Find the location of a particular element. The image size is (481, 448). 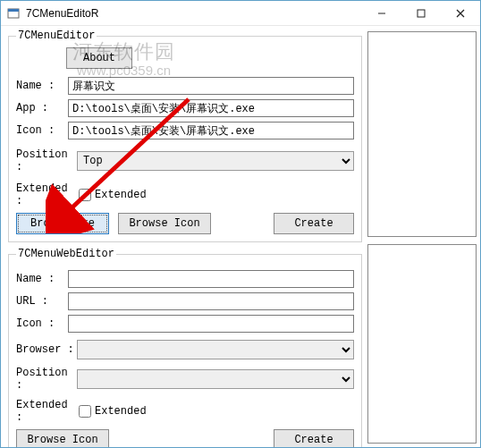

icon-label: Icon : is located at coordinates (42, 131).